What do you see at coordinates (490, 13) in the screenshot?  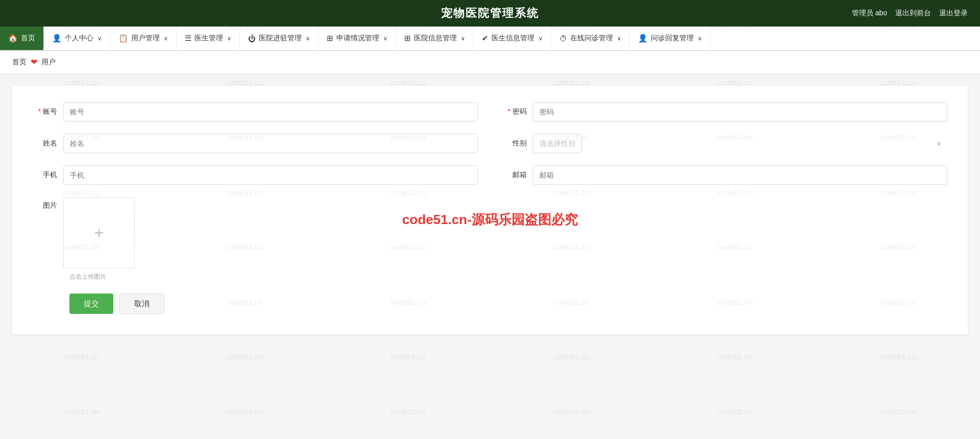 I see `app-title: 宠物医院管理系统` at bounding box center [490, 13].